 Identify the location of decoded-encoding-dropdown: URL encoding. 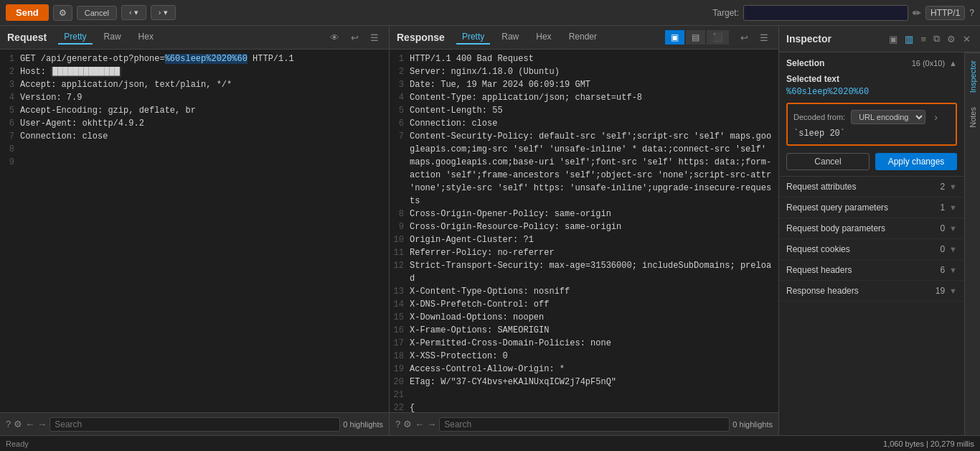
(888, 117).